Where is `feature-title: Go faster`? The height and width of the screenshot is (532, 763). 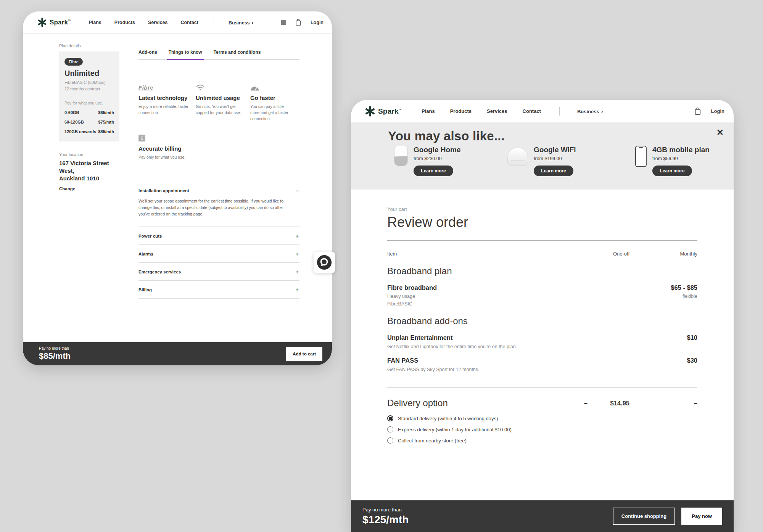 feature-title: Go faster is located at coordinates (272, 98).